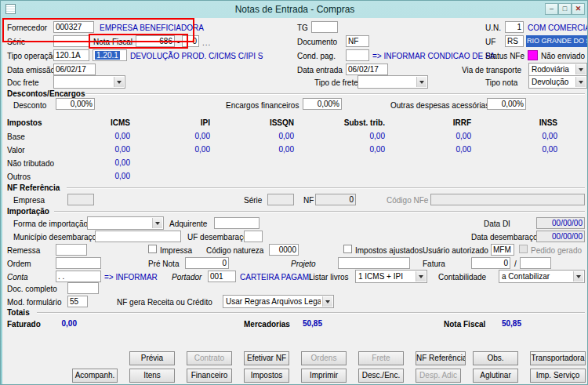  What do you see at coordinates (317, 56) in the screenshot?
I see `cond-pag-label: Cond. pag.` at bounding box center [317, 56].